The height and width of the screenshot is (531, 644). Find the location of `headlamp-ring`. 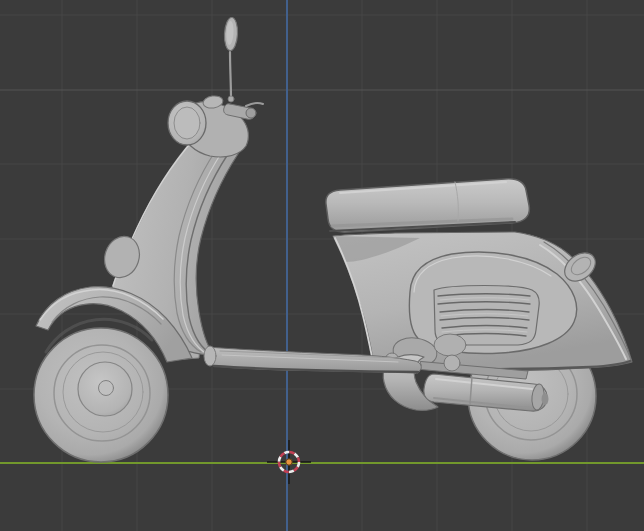

headlamp-ring is located at coordinates (187, 123).